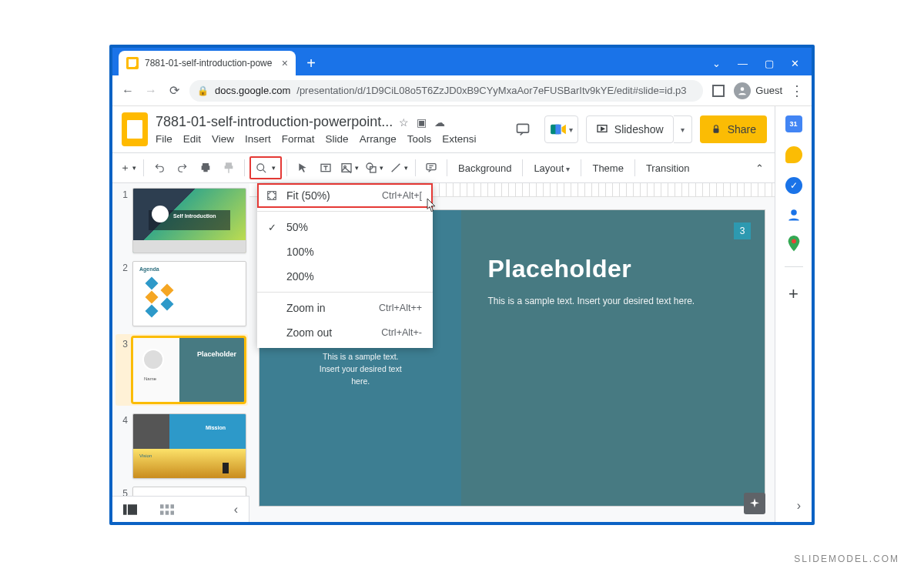 The image size is (924, 572). What do you see at coordinates (794, 155) in the screenshot?
I see `keep-icon` at bounding box center [794, 155].